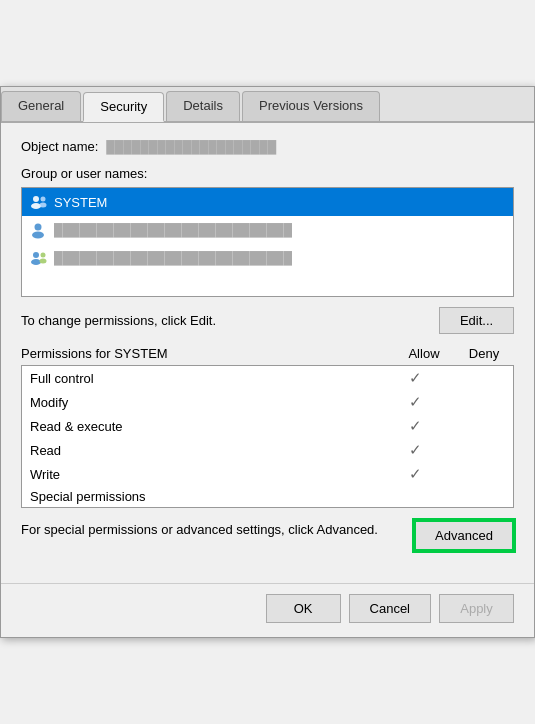 The image size is (535, 724). Describe the element at coordinates (390, 608) in the screenshot. I see `cancel-button: Cancel` at that location.